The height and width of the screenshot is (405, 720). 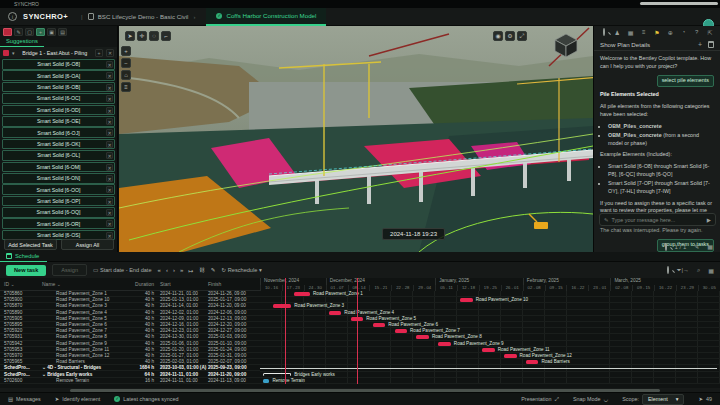 What do you see at coordinates (52, 32) in the screenshot?
I see `save-icon: ▣` at bounding box center [52, 32].